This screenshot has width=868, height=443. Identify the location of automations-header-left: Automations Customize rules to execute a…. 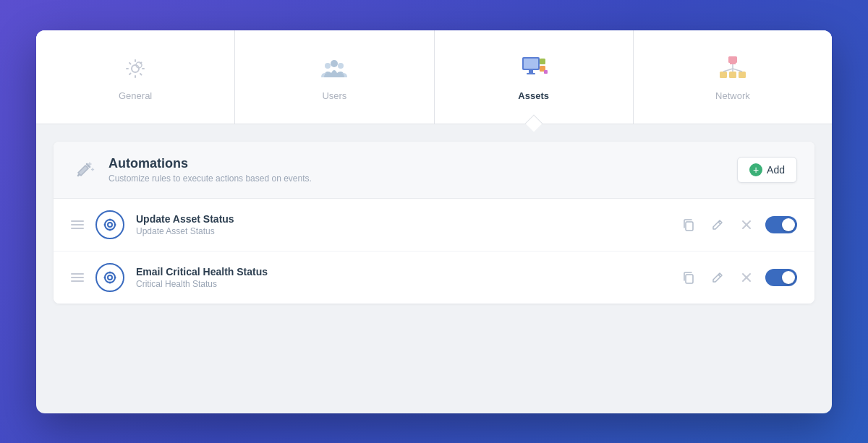
(191, 170).